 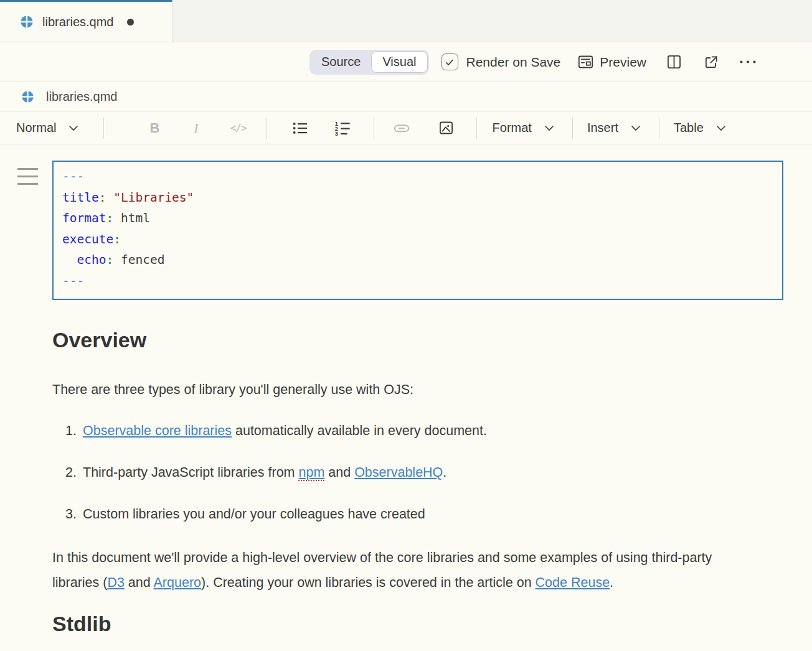 I want to click on tab-libraries-qmd: libraries.qmd, so click(x=86, y=21).